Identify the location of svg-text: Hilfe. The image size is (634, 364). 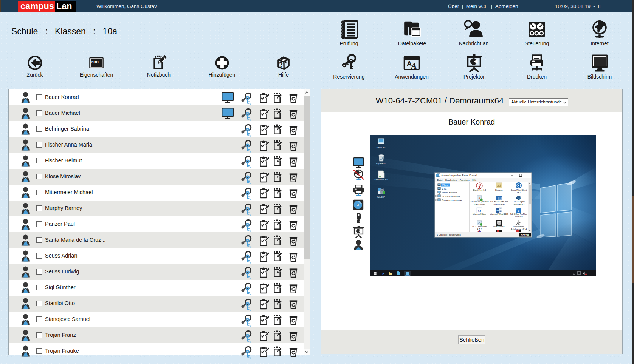
(474, 180).